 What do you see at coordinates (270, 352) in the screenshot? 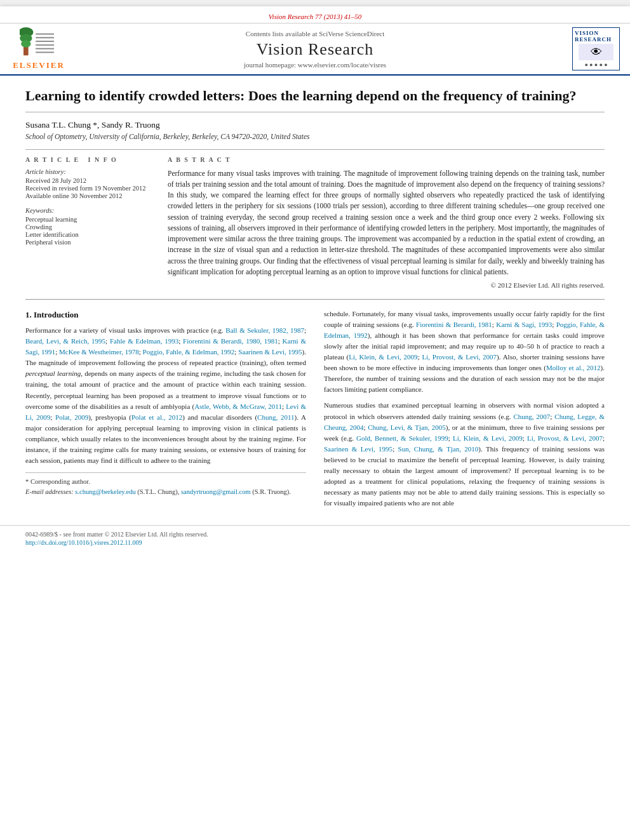
I see `ref-saarinen: Saarinen & Levi, 1995` at bounding box center [270, 352].